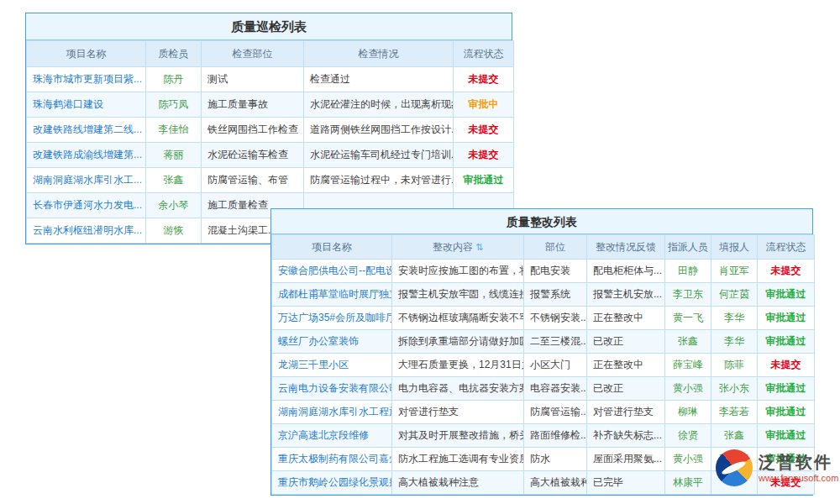 This screenshot has height=504, width=840. What do you see at coordinates (253, 181) in the screenshot?
I see `text-cell: 防腐管运输、布管` at bounding box center [253, 181].